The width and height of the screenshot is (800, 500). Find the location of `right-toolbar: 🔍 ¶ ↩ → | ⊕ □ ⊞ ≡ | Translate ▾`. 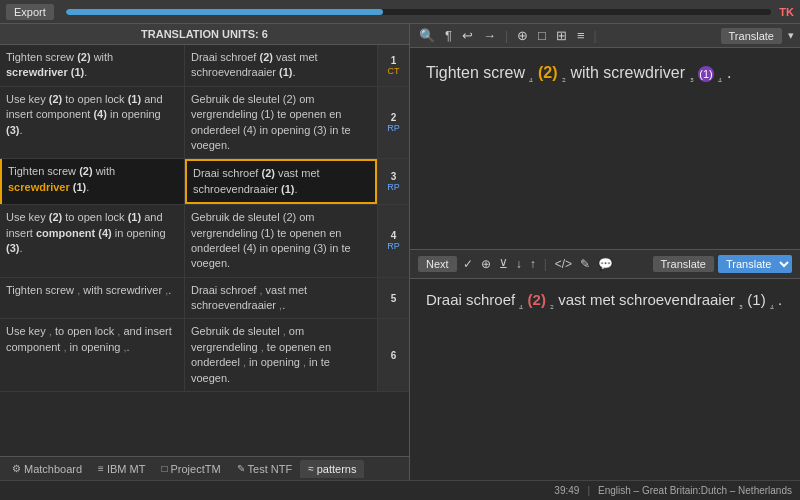

right-toolbar: 🔍 ¶ ↩ → | ⊕ □ ⊞ ≡ | Translate ▾ is located at coordinates (605, 36).